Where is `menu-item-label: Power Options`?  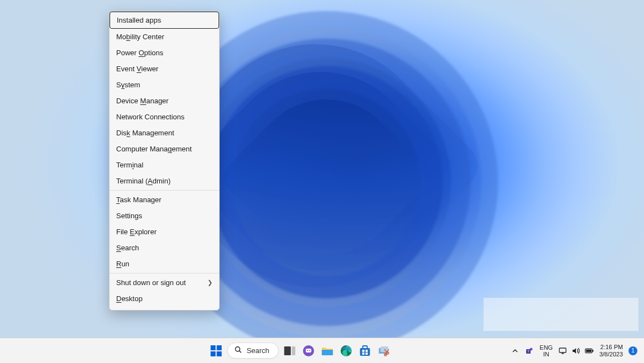 menu-item-label: Power Options is located at coordinates (139, 53).